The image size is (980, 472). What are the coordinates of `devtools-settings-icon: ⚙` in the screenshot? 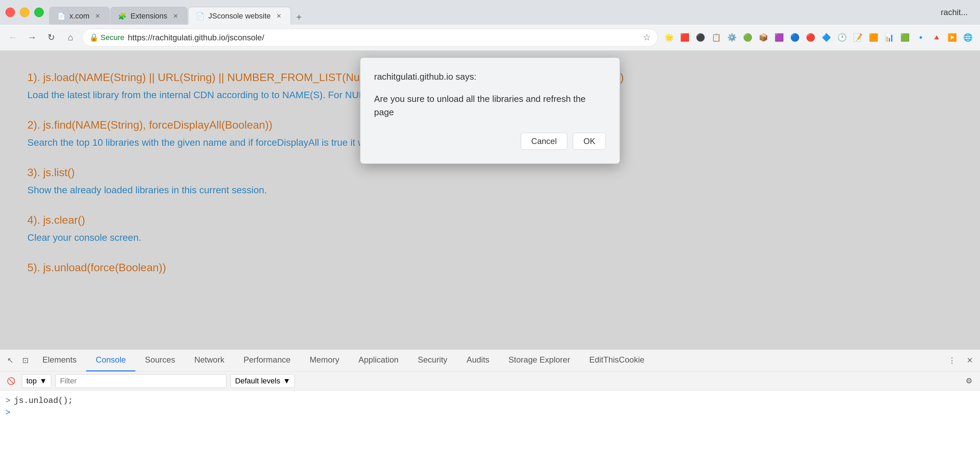 It's located at (969, 381).